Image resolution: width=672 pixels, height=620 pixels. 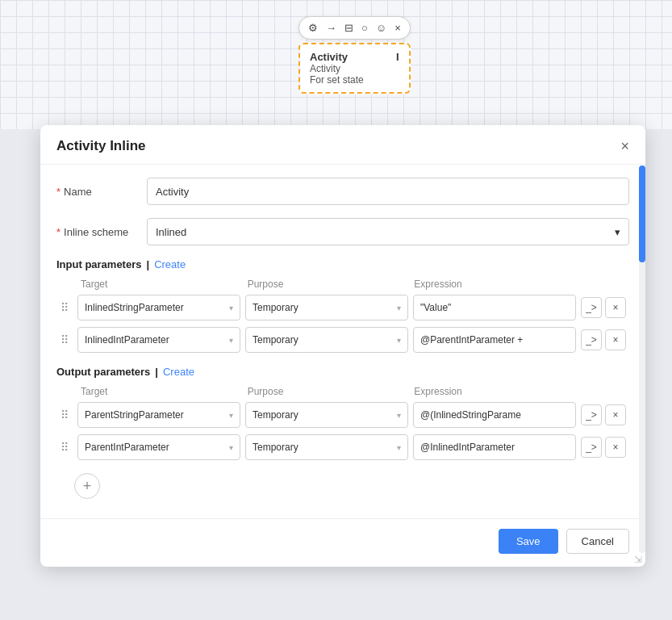 What do you see at coordinates (161, 284) in the screenshot?
I see `input-col-target: Target` at bounding box center [161, 284].